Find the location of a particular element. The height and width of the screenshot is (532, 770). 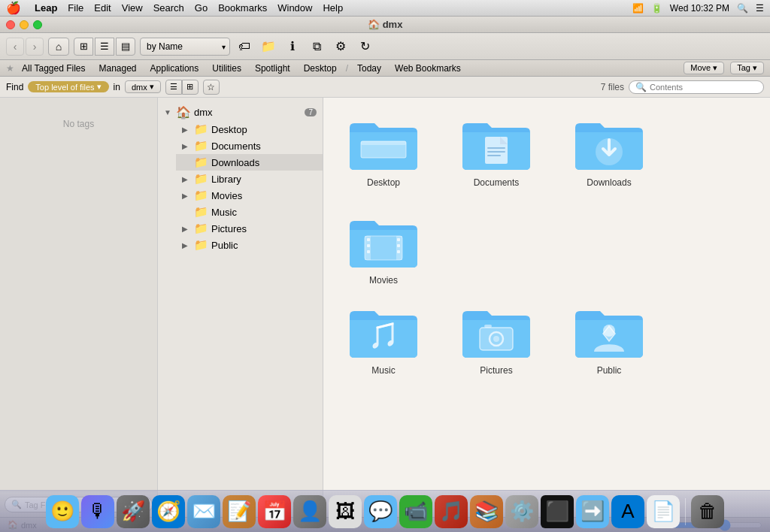

home-button: ⌂ is located at coordinates (59, 47).